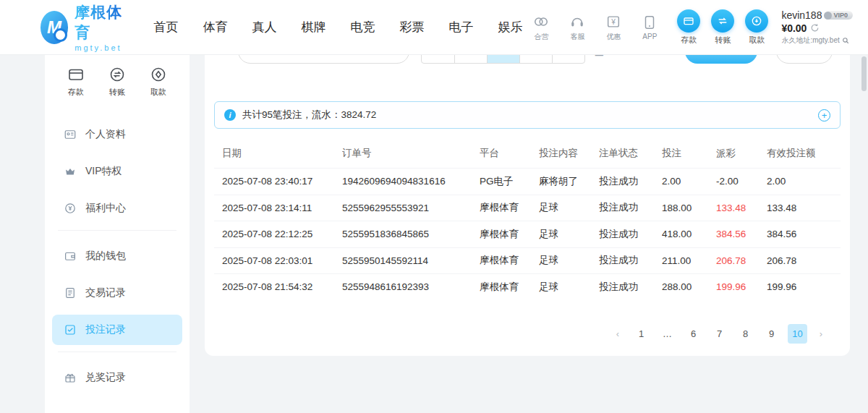  Describe the element at coordinates (282, 153) in the screenshot. I see `column-header: 日期` at that location.